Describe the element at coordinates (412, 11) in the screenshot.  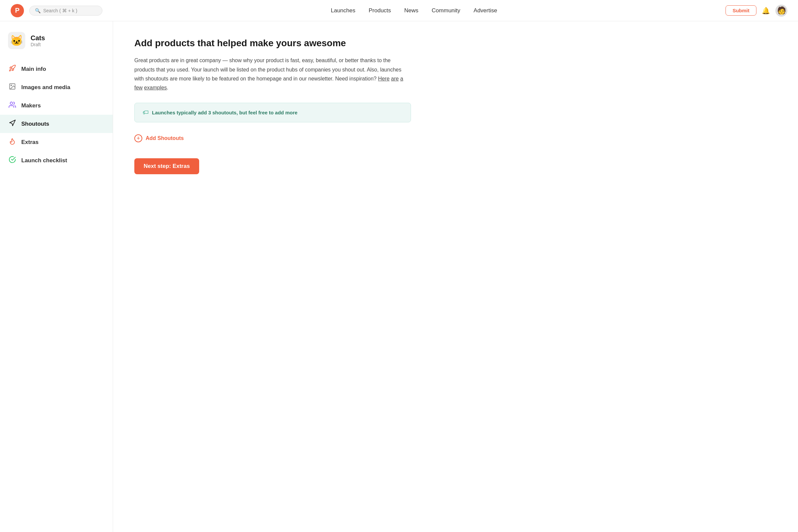
I see `nav-news: News` at that location.